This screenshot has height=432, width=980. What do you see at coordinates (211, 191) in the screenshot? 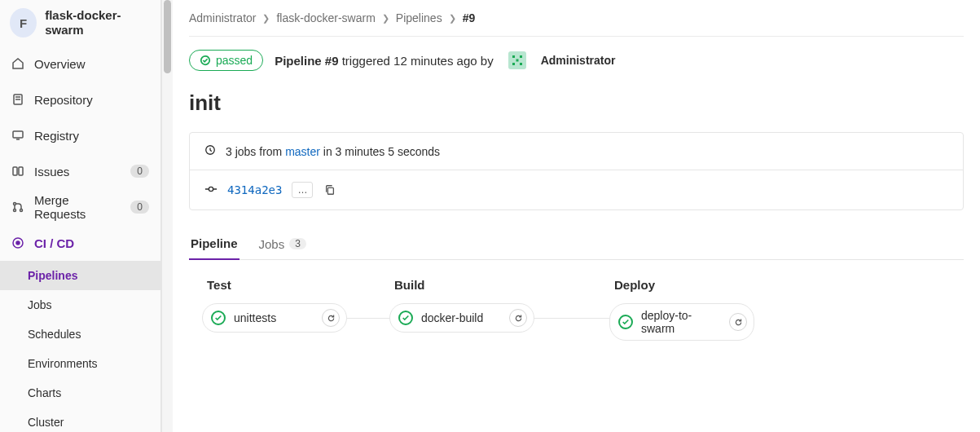
I see `commit-icon` at bounding box center [211, 191].